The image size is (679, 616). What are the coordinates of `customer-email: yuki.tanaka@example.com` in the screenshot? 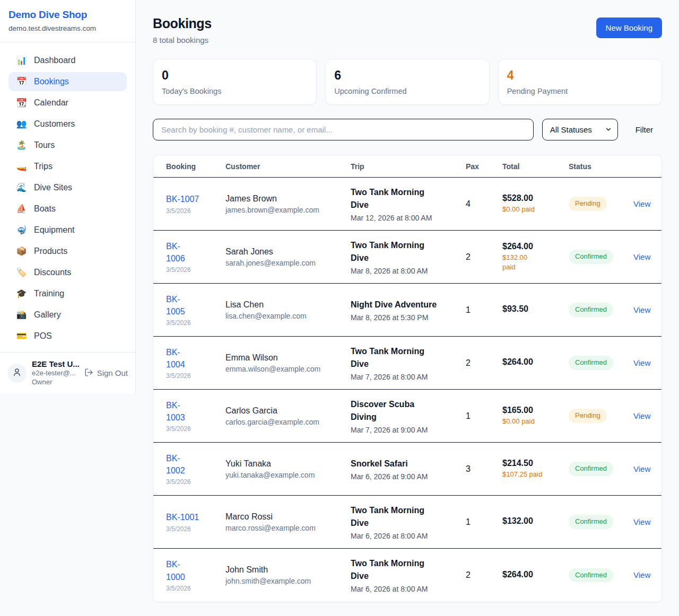 It's located at (288, 475).